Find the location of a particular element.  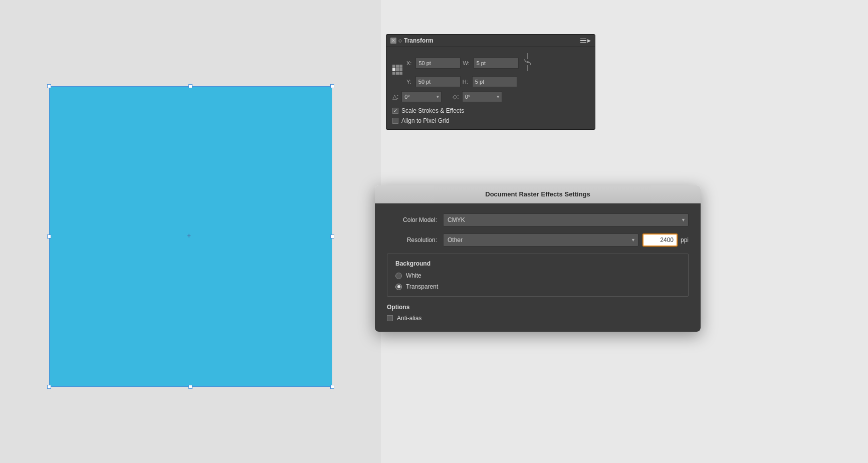

panel-menu-arrow: ▶ is located at coordinates (589, 41).